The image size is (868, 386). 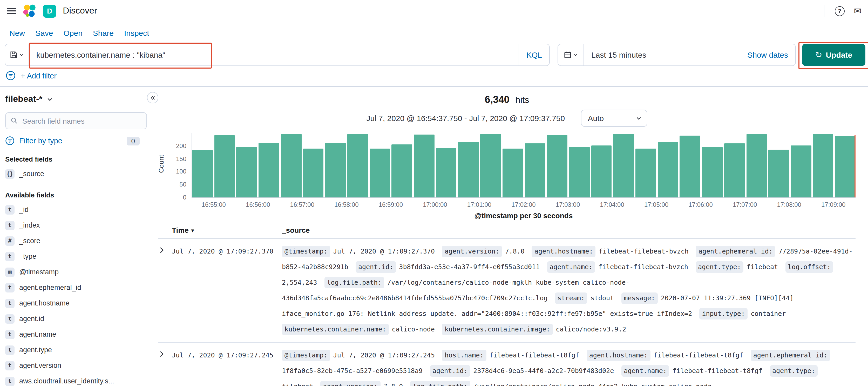 I want to click on interval-selected-value: Auto, so click(x=596, y=118).